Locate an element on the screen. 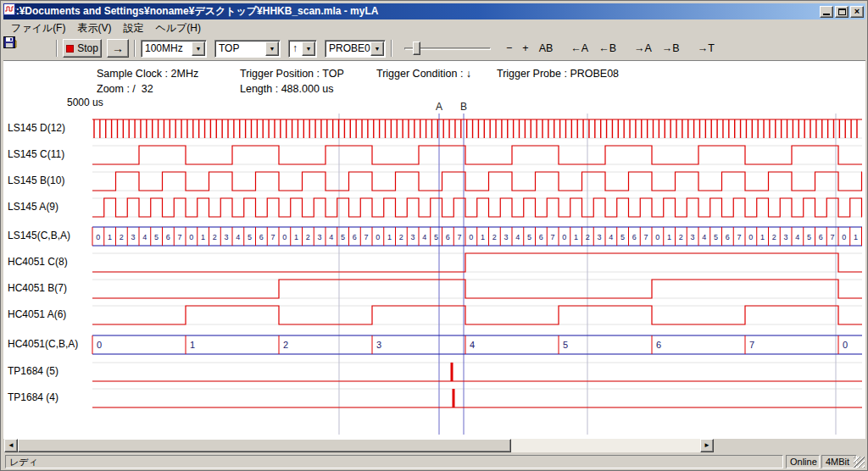  trigger-position-combo: TOP ▼ is located at coordinates (248, 49).